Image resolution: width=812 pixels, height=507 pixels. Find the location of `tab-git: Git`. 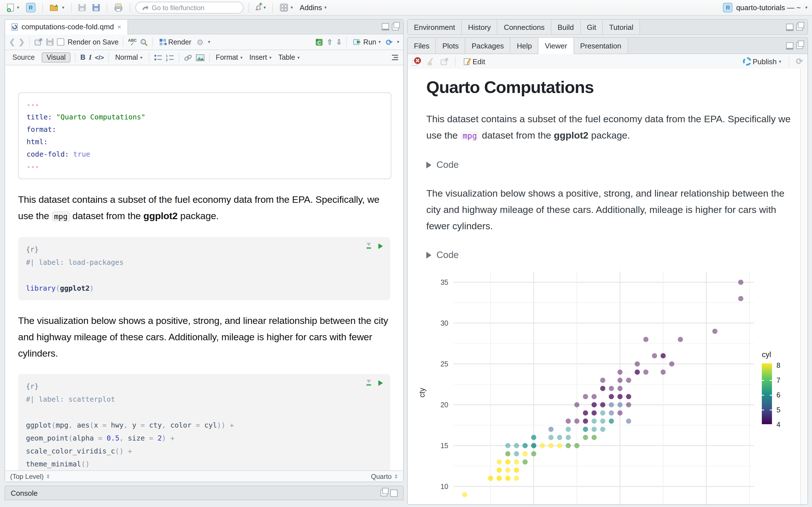

tab-git: Git is located at coordinates (592, 27).